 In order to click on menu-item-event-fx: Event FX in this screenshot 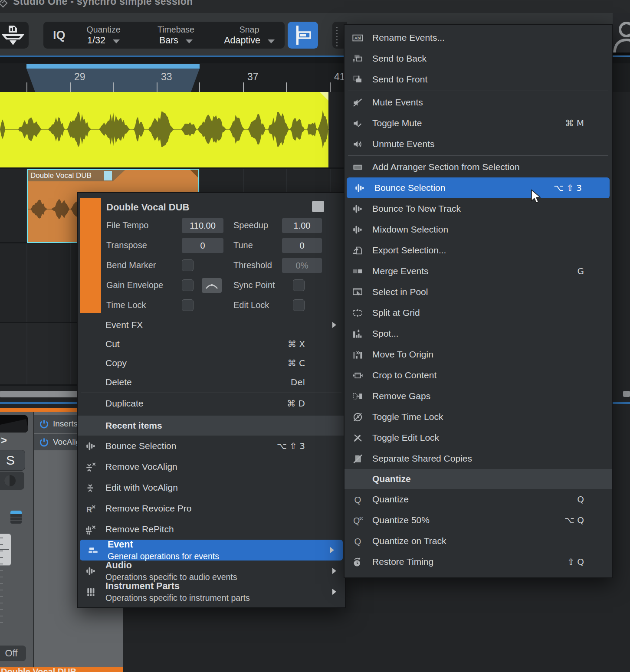, I will do `click(211, 325)`.